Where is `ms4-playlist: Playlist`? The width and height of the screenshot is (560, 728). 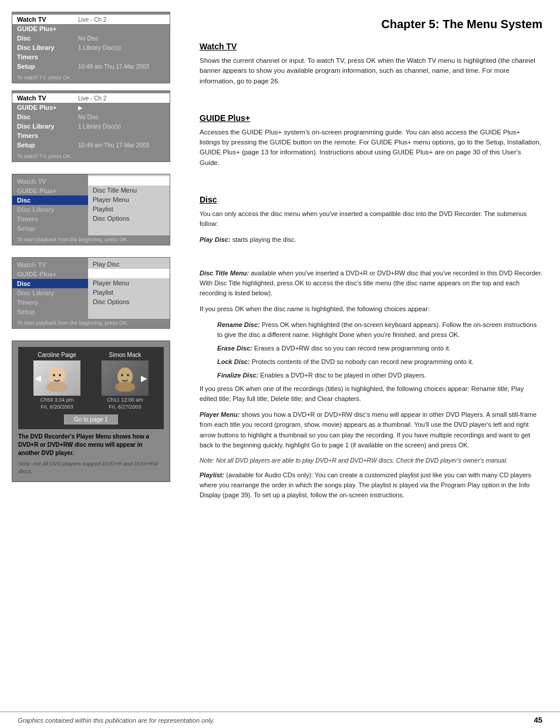 ms4-playlist: Playlist is located at coordinates (129, 292).